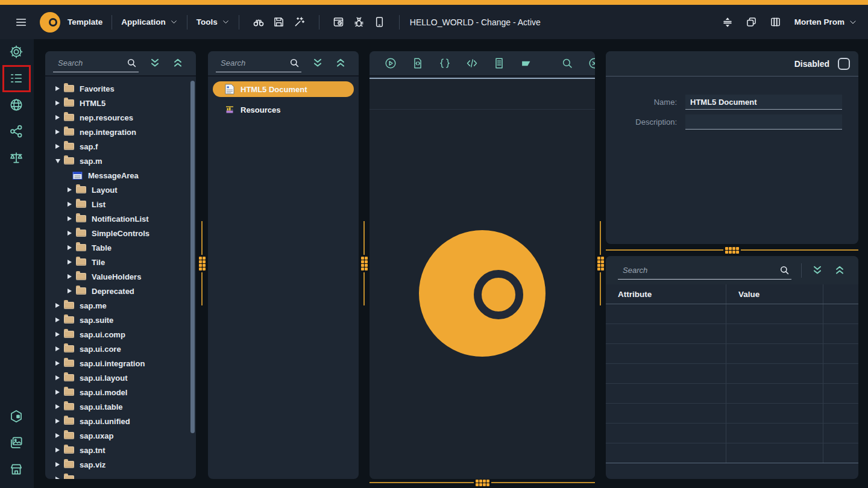 This screenshot has height=488, width=868. What do you see at coordinates (121, 305) in the screenshot?
I see `tree-item: sap.me` at bounding box center [121, 305].